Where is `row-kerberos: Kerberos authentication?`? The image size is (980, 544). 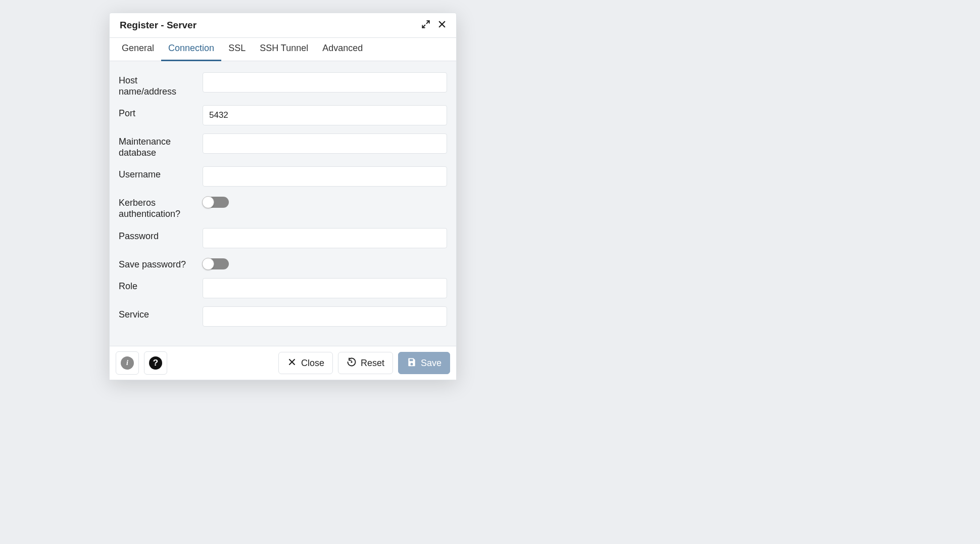 row-kerberos: Kerberos authentication? is located at coordinates (283, 207).